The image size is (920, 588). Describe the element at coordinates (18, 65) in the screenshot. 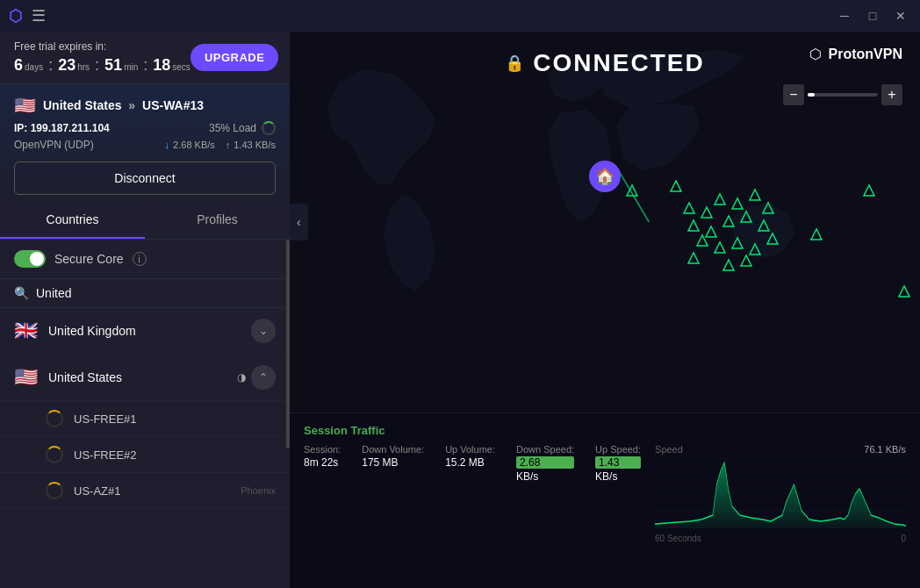

I see `trial-days-num: 6` at that location.